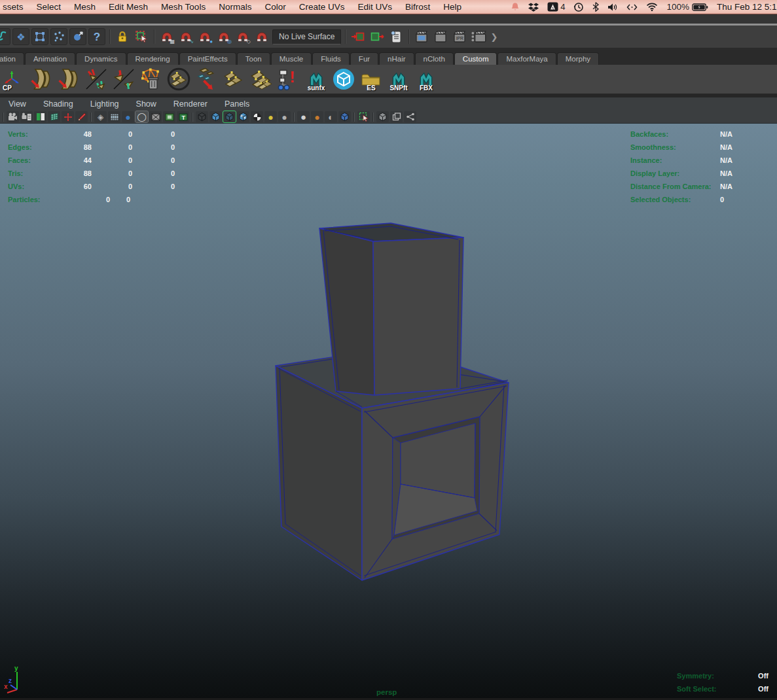 Image resolution: width=777 pixels, height=700 pixels. Describe the element at coordinates (397, 59) in the screenshot. I see `shelf-tab-nhair: nHair` at that location.